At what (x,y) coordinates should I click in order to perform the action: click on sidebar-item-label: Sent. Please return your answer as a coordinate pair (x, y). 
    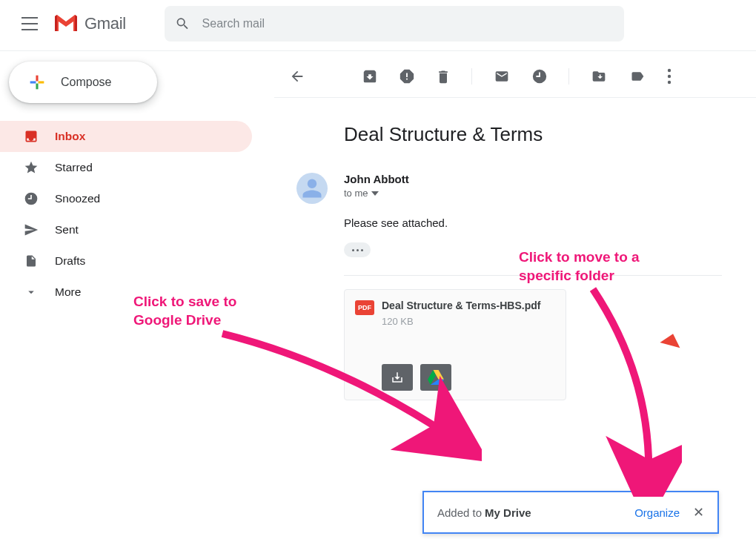
    Looking at the image, I should click on (67, 230).